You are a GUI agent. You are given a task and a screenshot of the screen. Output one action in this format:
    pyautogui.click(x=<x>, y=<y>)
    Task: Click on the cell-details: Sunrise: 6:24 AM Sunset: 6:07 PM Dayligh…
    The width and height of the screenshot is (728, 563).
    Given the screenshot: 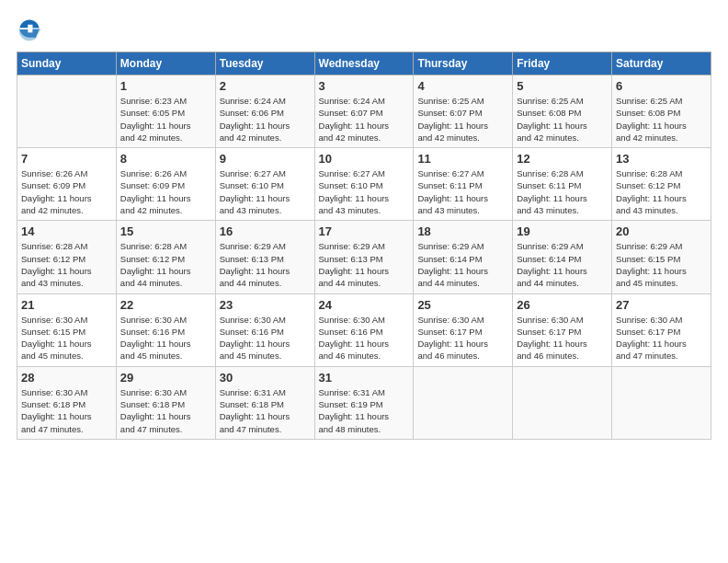 What is the action you would take?
    pyautogui.click(x=364, y=120)
    